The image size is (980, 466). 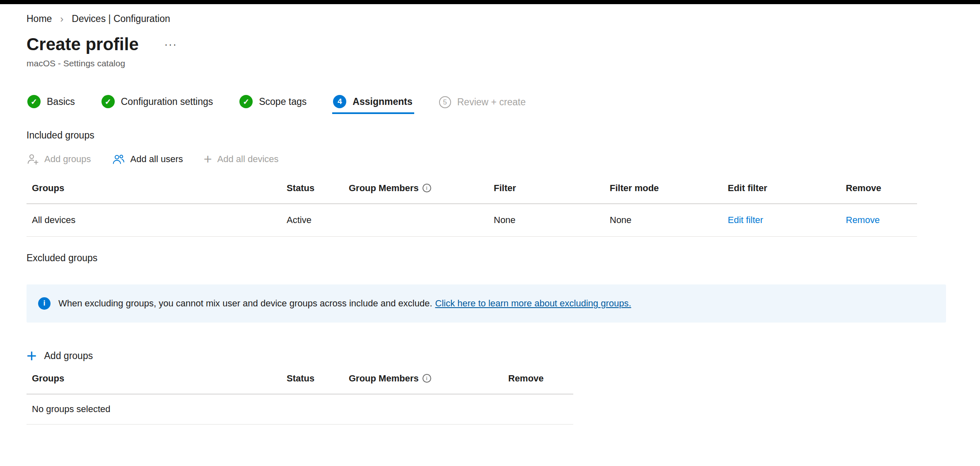 What do you see at coordinates (51, 104) in the screenshot?
I see `tab-basics: ✓ Basics` at bounding box center [51, 104].